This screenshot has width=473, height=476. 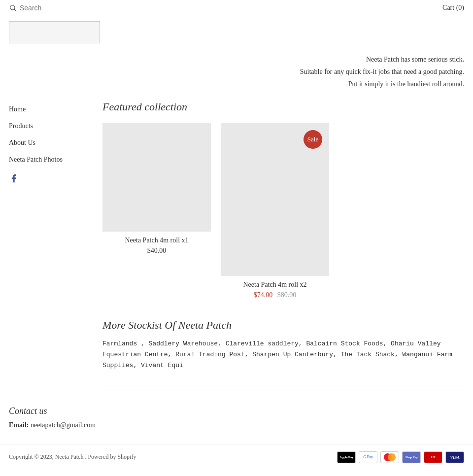 I want to click on contact-email-line: Email: neetapatch@gmail.com, so click(x=236, y=425).